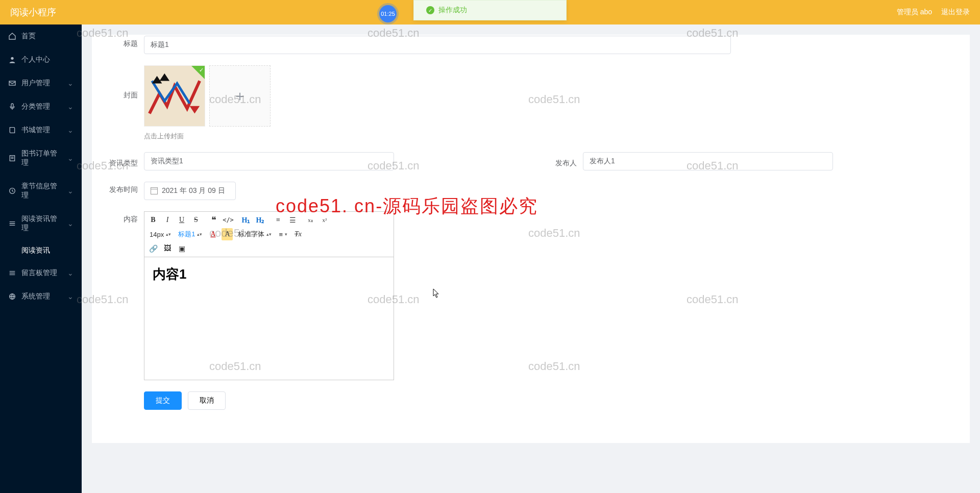  Describe the element at coordinates (12, 297) in the screenshot. I see `globe-icon` at that location.